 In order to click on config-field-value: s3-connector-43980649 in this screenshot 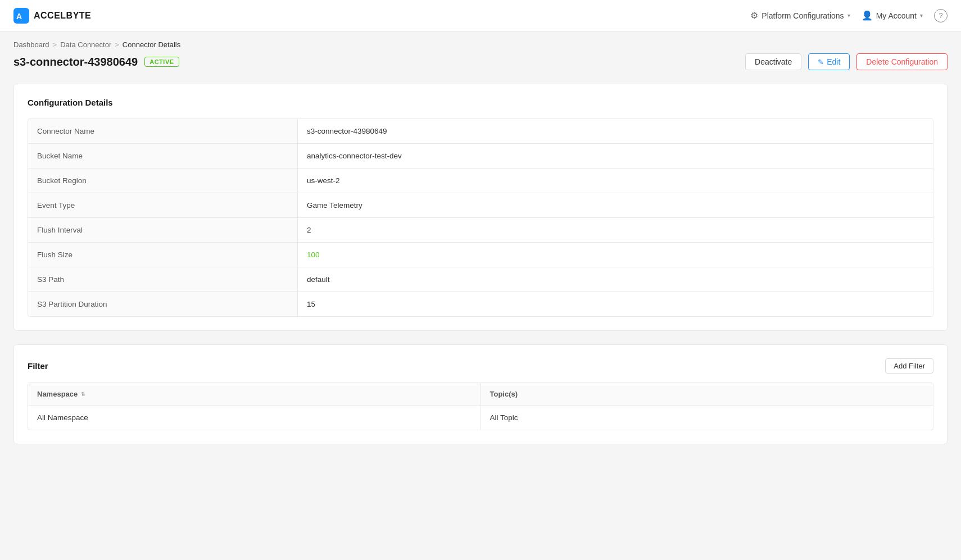, I will do `click(615, 131)`.